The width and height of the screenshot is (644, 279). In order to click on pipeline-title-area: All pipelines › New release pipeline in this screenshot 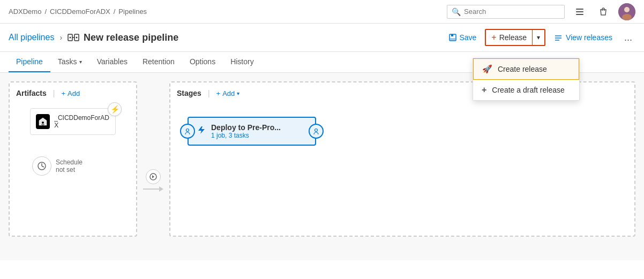, I will do `click(223, 37)`.